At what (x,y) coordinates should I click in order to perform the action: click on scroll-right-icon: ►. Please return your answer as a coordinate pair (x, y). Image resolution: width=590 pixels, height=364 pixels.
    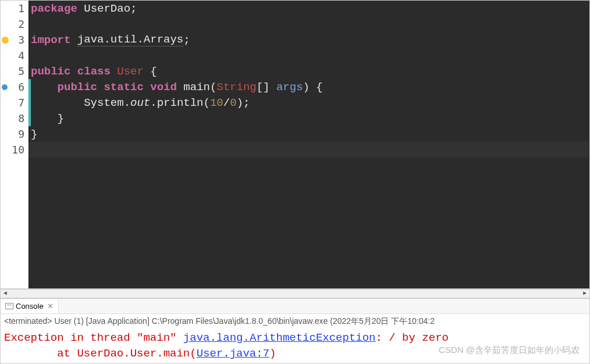
    Looking at the image, I should click on (585, 294).